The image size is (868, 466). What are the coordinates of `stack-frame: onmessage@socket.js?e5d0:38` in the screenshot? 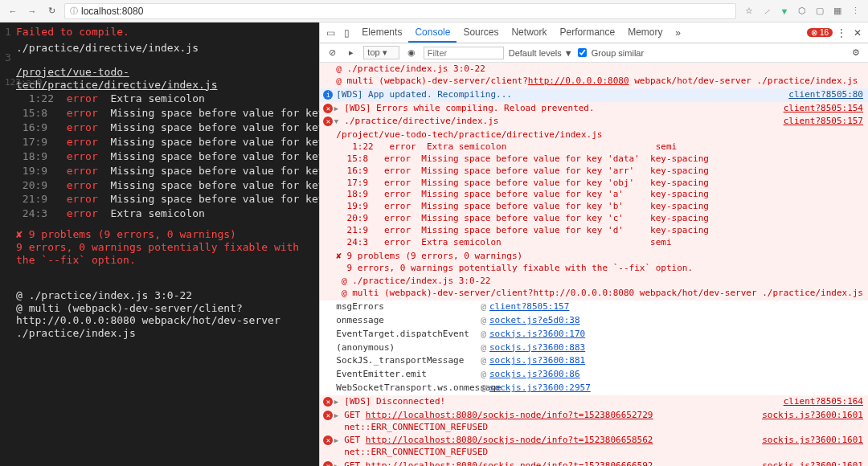 It's located at (594, 321).